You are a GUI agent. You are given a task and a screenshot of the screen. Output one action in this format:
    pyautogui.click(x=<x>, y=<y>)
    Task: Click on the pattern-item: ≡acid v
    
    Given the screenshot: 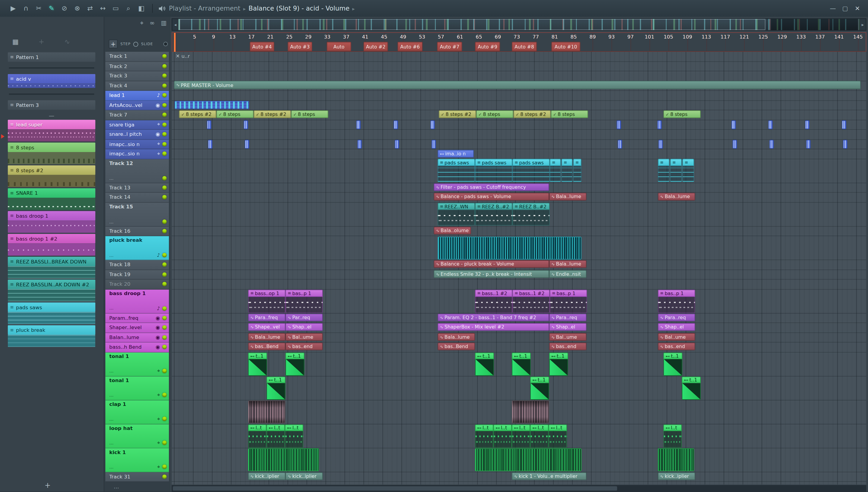 What is the action you would take?
    pyautogui.click(x=51, y=81)
    